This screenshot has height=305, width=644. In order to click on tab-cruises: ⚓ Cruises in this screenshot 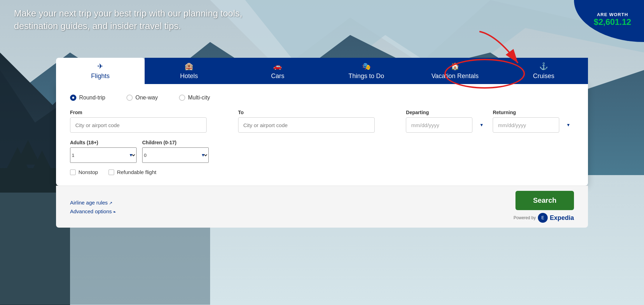, I will do `click(543, 71)`.